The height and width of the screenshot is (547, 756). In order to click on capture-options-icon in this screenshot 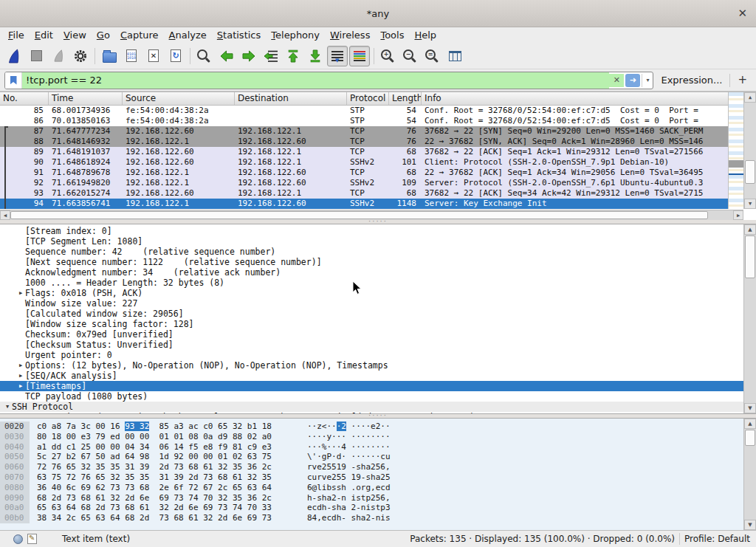, I will do `click(80, 56)`.